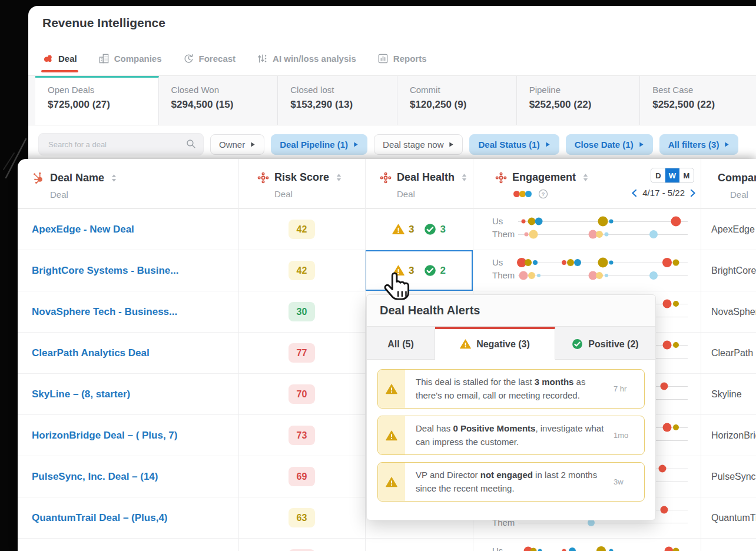 Image resolution: width=756 pixels, height=551 pixels. What do you see at coordinates (97, 100) in the screenshot?
I see `card-open-deals: Open Deals $725,000 (27)` at bounding box center [97, 100].